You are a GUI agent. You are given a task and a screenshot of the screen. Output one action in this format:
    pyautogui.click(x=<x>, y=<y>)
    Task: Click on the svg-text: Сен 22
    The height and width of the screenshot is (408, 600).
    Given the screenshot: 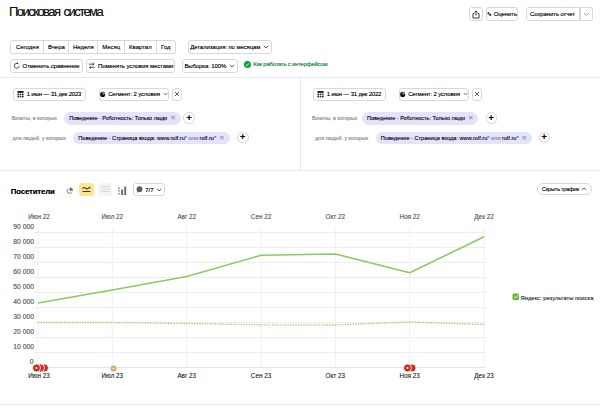 What is the action you would take?
    pyautogui.click(x=262, y=216)
    